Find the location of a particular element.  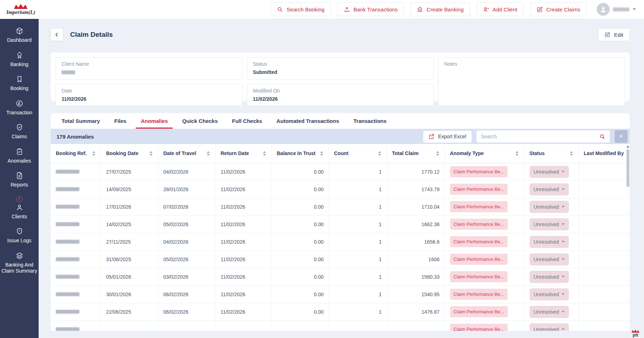

tab-total-summary: Total Summary is located at coordinates (81, 121).